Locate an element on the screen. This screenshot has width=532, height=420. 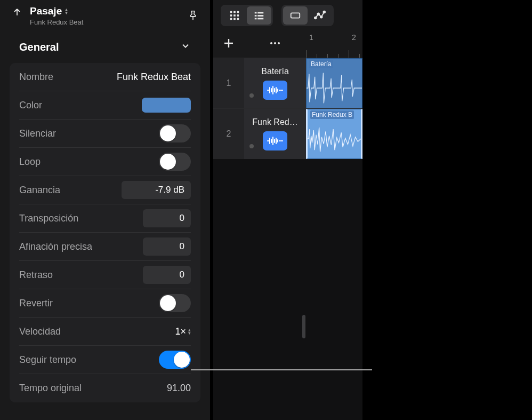
header-text: Pasaje ▴▾ Funk Redux Beat is located at coordinates (57, 16).